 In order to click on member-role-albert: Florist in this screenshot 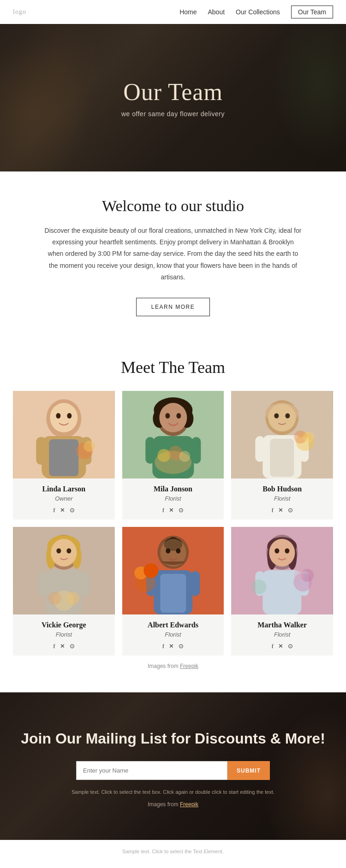, I will do `click(173, 634)`.